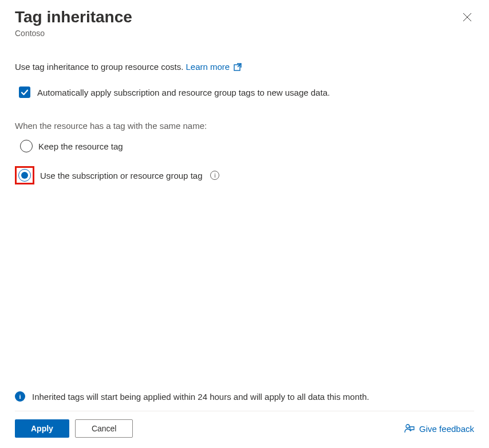  I want to click on info-banner-text: Inherited tags will start being applied …, so click(200, 396).